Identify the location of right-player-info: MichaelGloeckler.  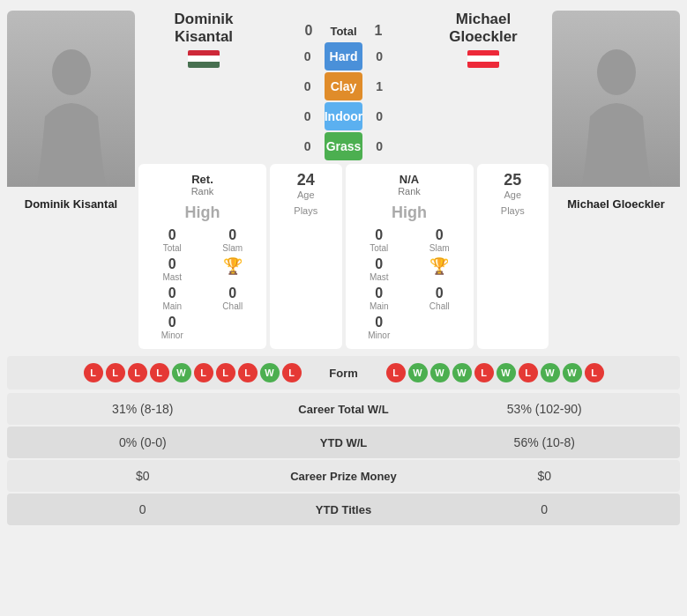
(483, 39).